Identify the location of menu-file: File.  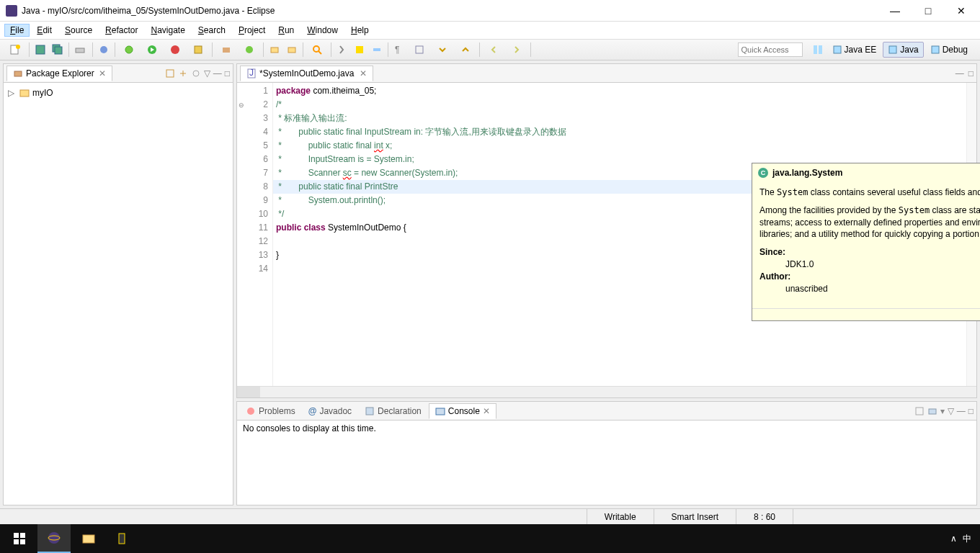
(17, 30).